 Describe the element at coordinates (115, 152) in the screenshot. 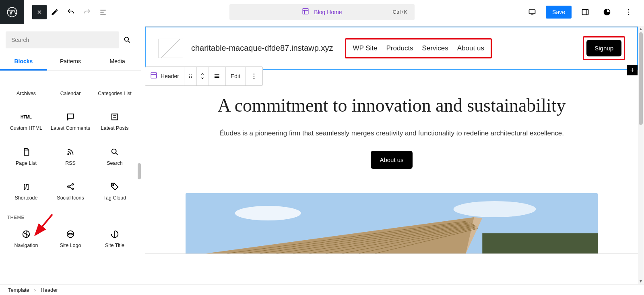

I see `search-block-icon` at that location.